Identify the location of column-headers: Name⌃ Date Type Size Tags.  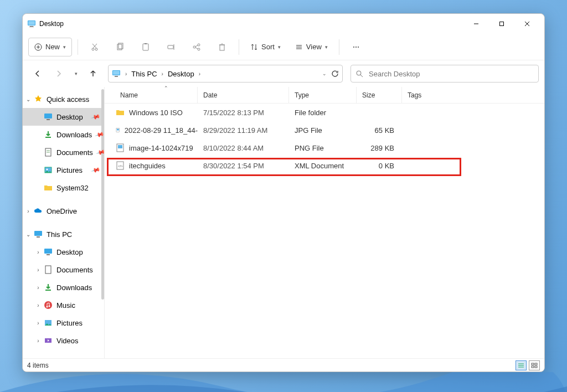
(324, 95).